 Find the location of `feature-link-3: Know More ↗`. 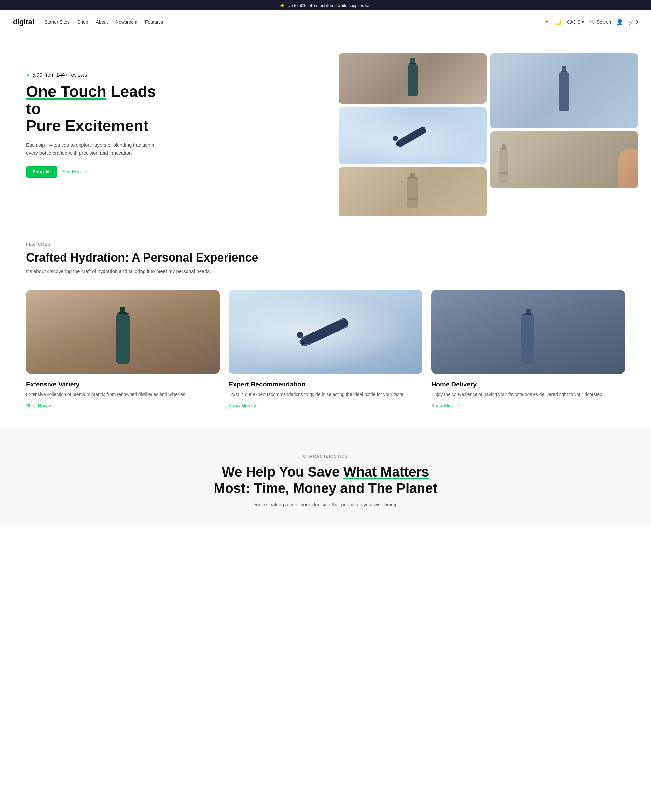

feature-link-3: Know More ↗ is located at coordinates (445, 406).